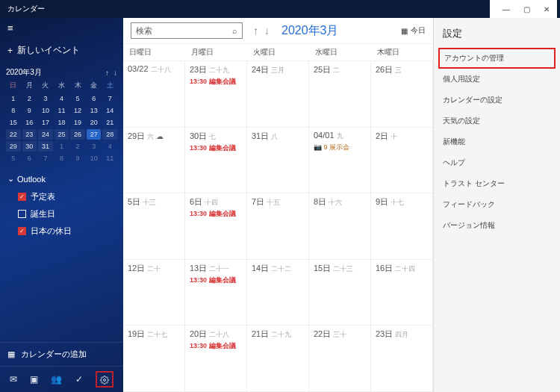 This screenshot has width=560, height=392. I want to click on calendar-cell: 6日十四13:30 編集会議, so click(217, 227).